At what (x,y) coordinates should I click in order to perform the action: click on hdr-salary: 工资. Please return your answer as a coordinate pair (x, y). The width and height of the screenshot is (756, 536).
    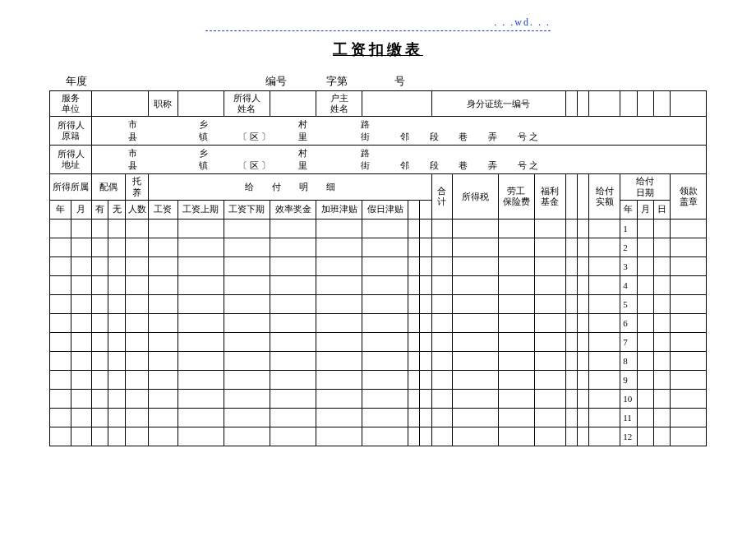
    Looking at the image, I should click on (163, 209).